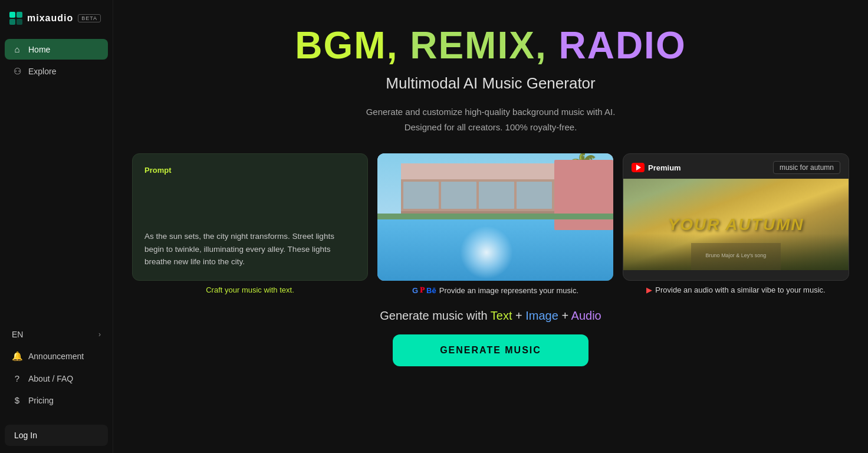  I want to click on login-button: Log In, so click(57, 435).